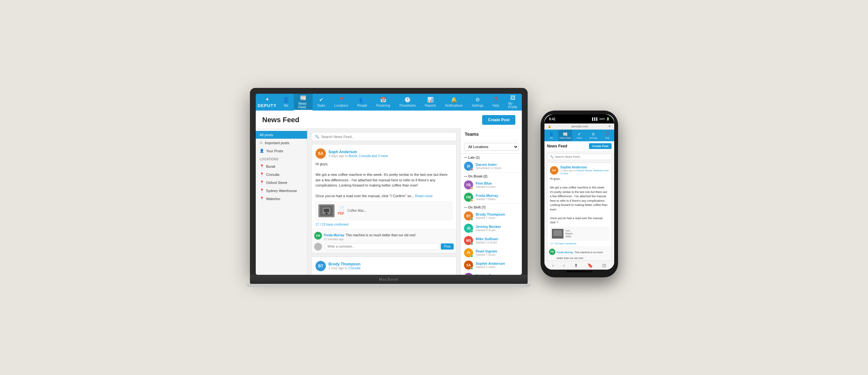 This screenshot has height=375, width=868. Describe the element at coordinates (590, 265) in the screenshot. I see `bookmarks-button: 🔖` at that location.